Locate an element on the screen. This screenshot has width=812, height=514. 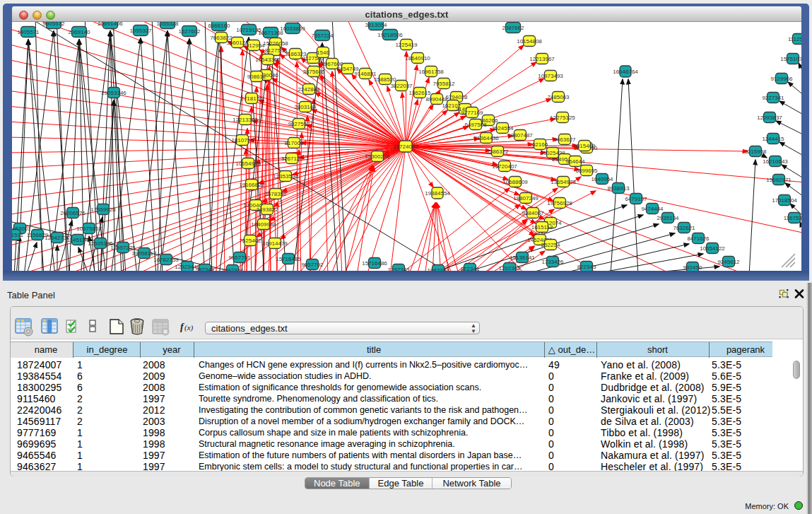
svg-text: 19958117 is located at coordinates (145, 253).